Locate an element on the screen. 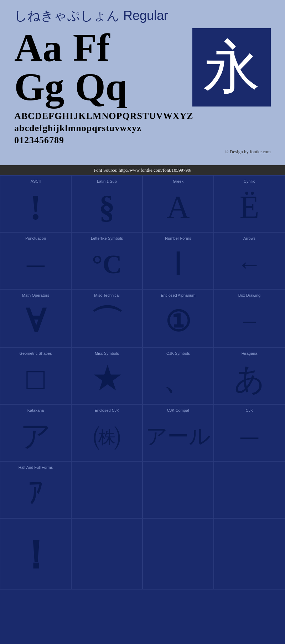 Image resolution: width=285 pixels, height=644 pixels. cell-enclosedcjk: Enclosed CJK ㈱ is located at coordinates (107, 433).